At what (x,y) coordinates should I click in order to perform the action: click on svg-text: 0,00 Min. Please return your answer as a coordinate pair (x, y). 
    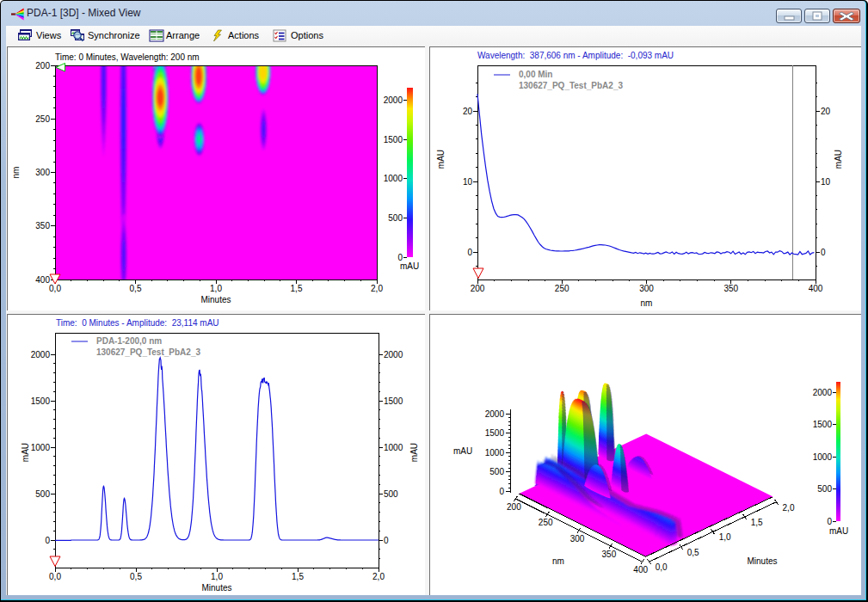
    Looking at the image, I should click on (535, 74).